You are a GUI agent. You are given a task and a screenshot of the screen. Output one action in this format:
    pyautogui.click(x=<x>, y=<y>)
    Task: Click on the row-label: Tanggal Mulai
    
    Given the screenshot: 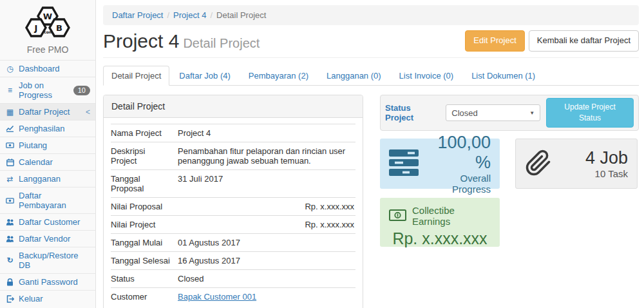 What is the action you would take?
    pyautogui.click(x=144, y=243)
    